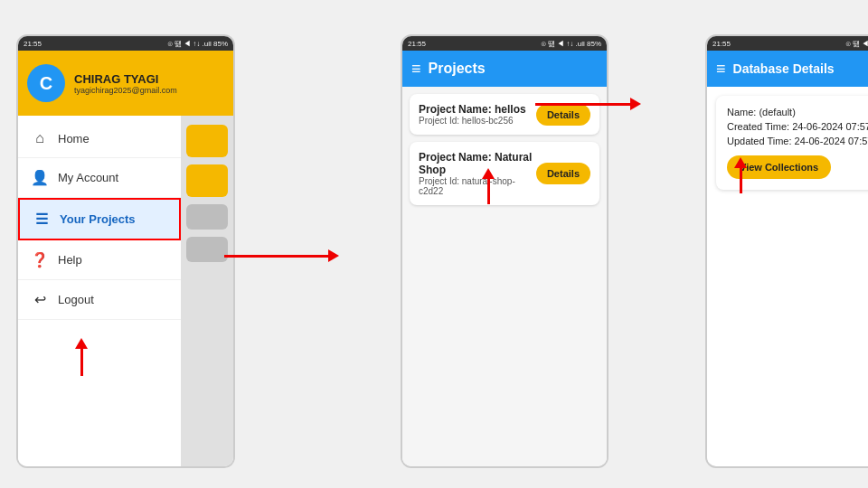 The width and height of the screenshot is (868, 488). I want to click on drawer-item-my-account: 👤 My Account, so click(99, 178).